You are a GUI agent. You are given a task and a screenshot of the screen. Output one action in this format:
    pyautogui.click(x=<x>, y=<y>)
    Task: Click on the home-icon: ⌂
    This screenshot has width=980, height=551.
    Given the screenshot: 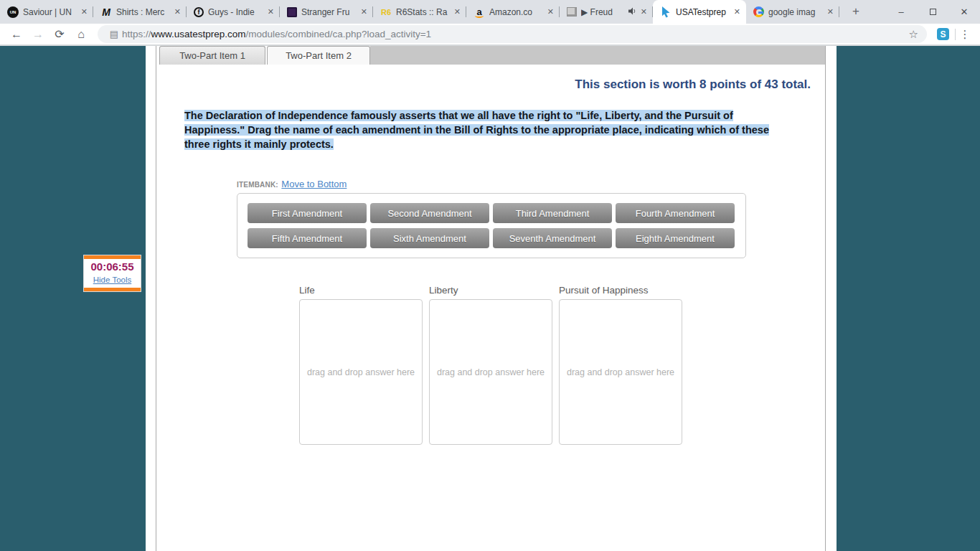 What is the action you would take?
    pyautogui.click(x=81, y=34)
    